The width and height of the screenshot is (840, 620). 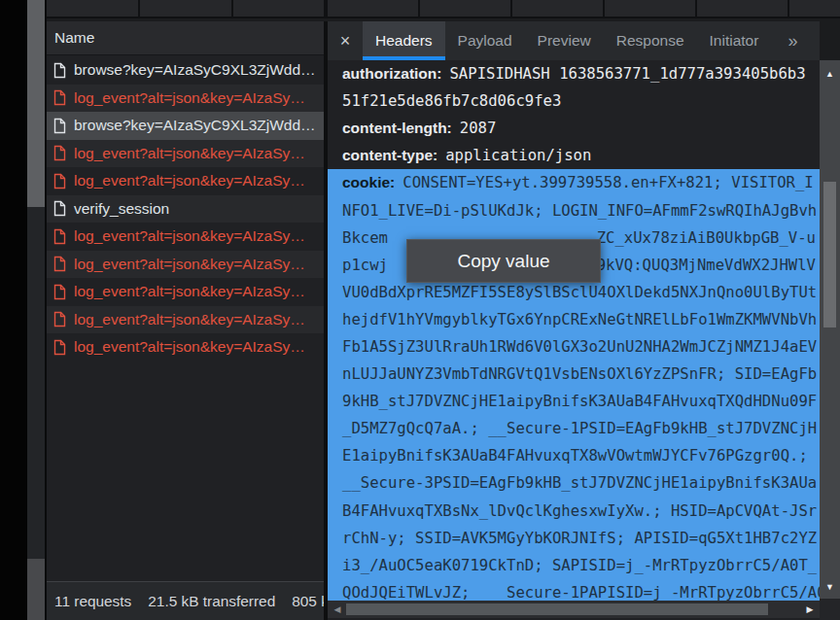 What do you see at coordinates (194, 70) in the screenshot?
I see `request-label: browse?key=AIzaSyC9XL3ZjWdd…` at bounding box center [194, 70].